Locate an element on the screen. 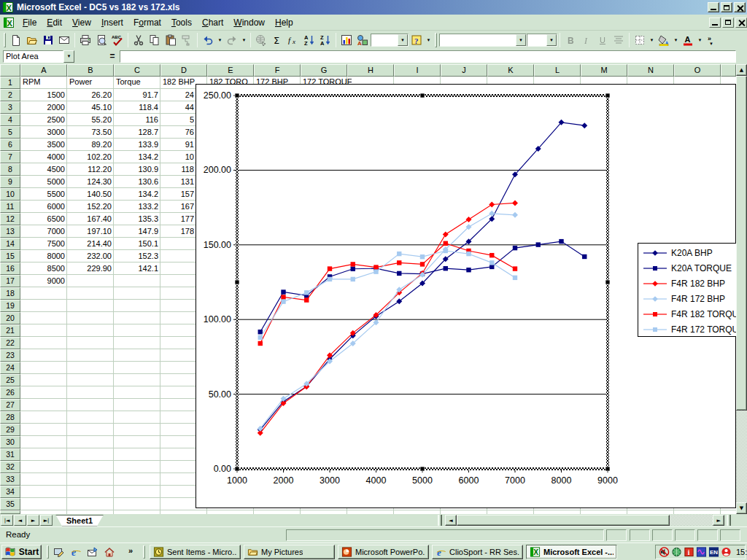 This screenshot has height=560, width=747. cell-B11: 152.20 is located at coordinates (90, 207).